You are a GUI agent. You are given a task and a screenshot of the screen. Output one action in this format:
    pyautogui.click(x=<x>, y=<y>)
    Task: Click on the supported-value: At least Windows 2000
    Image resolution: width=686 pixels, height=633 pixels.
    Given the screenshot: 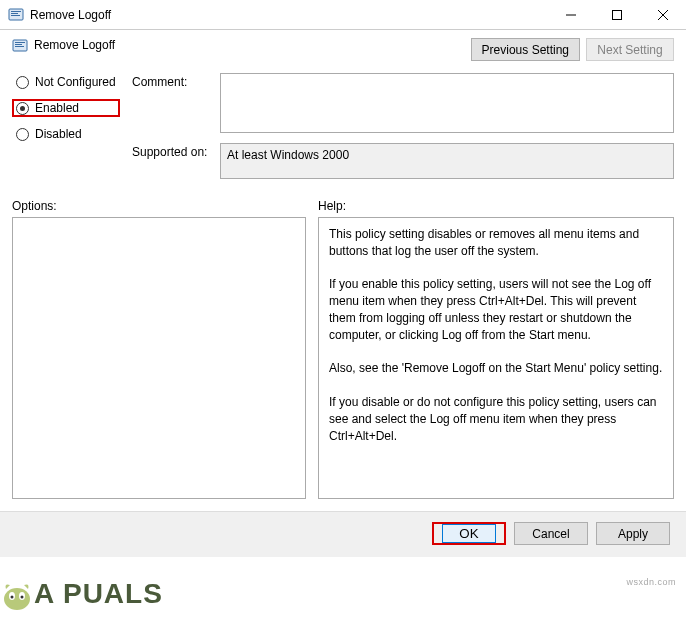 What is the action you would take?
    pyautogui.click(x=447, y=161)
    